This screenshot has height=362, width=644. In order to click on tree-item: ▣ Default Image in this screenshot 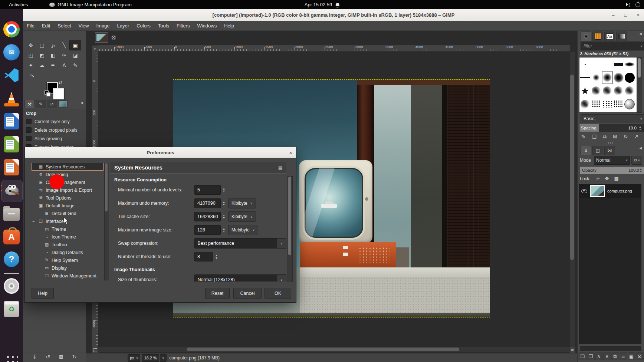, I will do `click(68, 205)`.